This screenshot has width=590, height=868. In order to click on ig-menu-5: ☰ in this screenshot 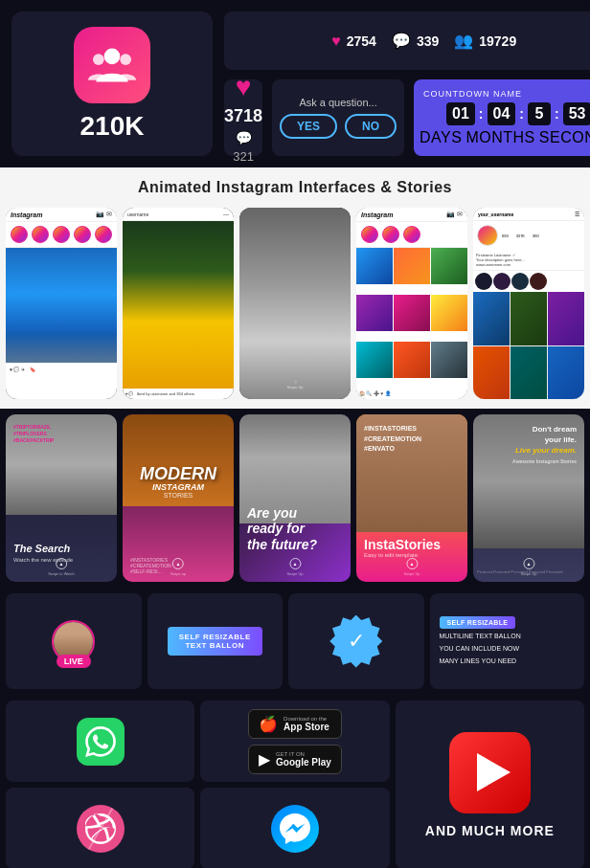, I will do `click(577, 214)`.